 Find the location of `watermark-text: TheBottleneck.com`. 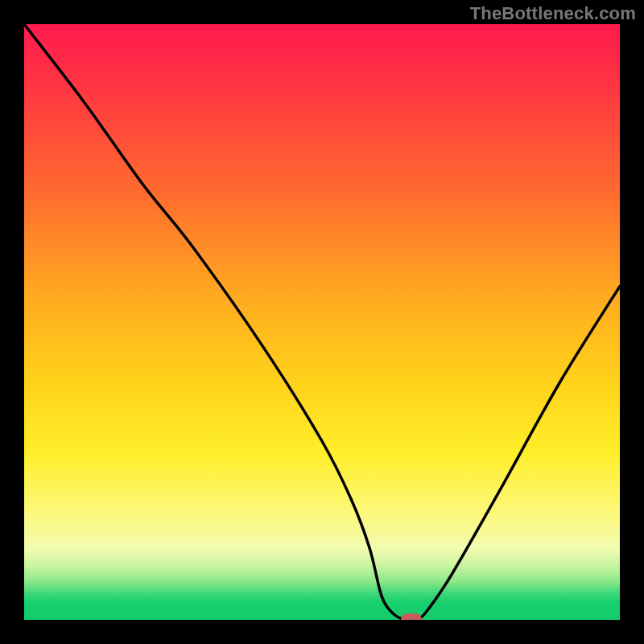

watermark-text: TheBottleneck.com is located at coordinates (553, 14).